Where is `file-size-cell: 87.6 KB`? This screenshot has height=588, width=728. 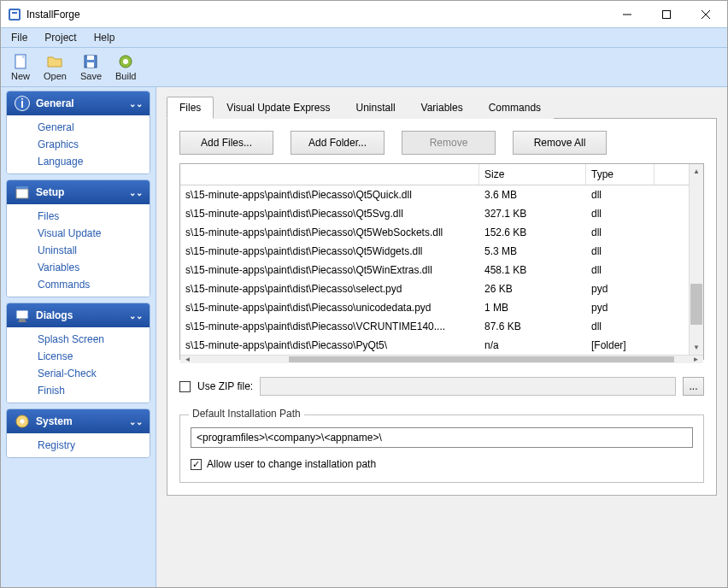 file-size-cell: 87.6 KB is located at coordinates (533, 326).